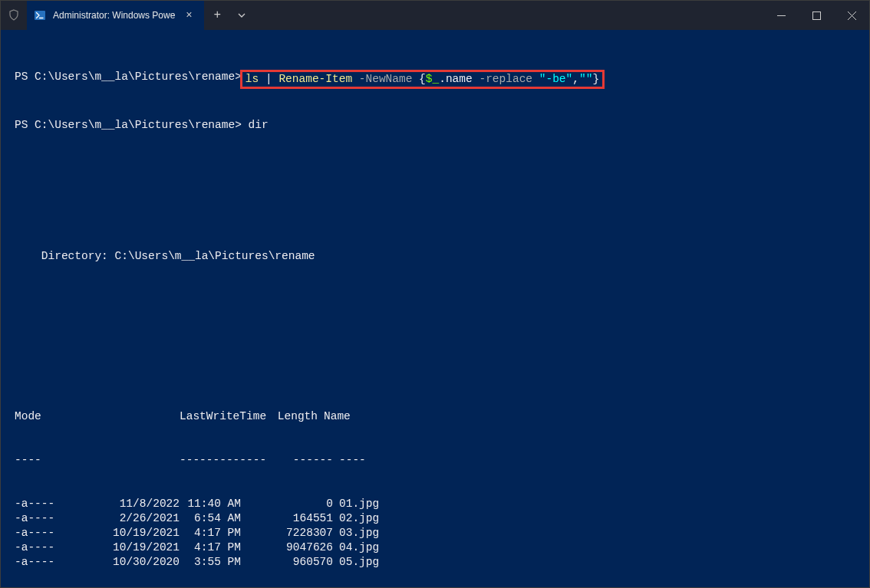  I want to click on table-row: -a----2/26/20216:54 AM16455102.jpg, so click(442, 518).